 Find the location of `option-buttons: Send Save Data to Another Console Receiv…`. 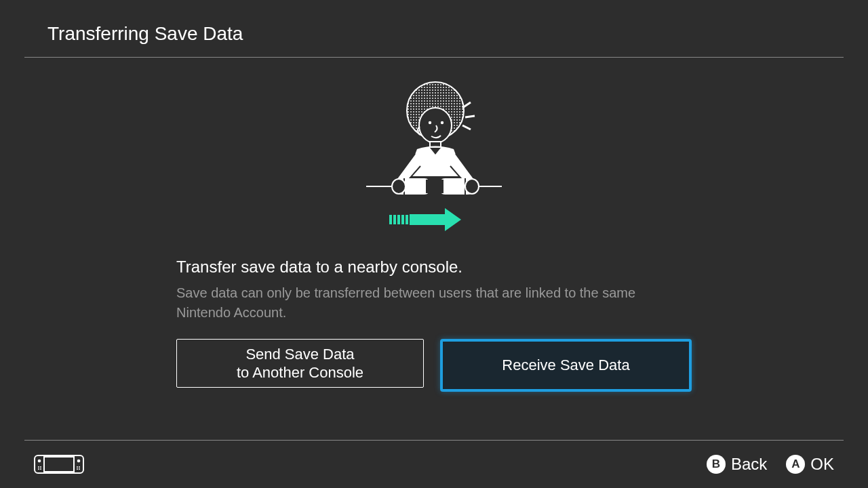

option-buttons: Send Save Data to Another Console Receiv… is located at coordinates (434, 365).